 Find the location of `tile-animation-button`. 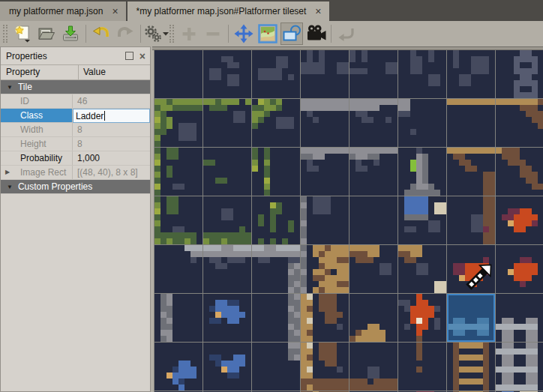

tile-animation-button is located at coordinates (316, 34).